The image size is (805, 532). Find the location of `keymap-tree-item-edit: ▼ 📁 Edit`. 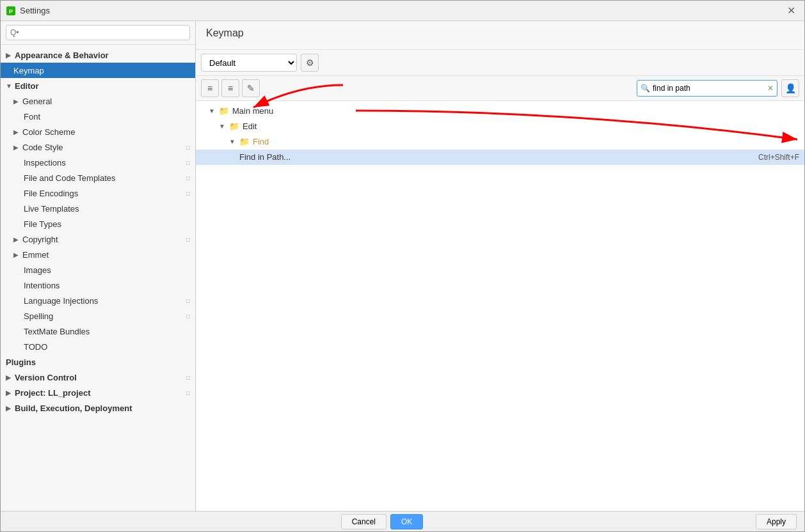

keymap-tree-item-edit: ▼ 📁 Edit is located at coordinates (500, 127).